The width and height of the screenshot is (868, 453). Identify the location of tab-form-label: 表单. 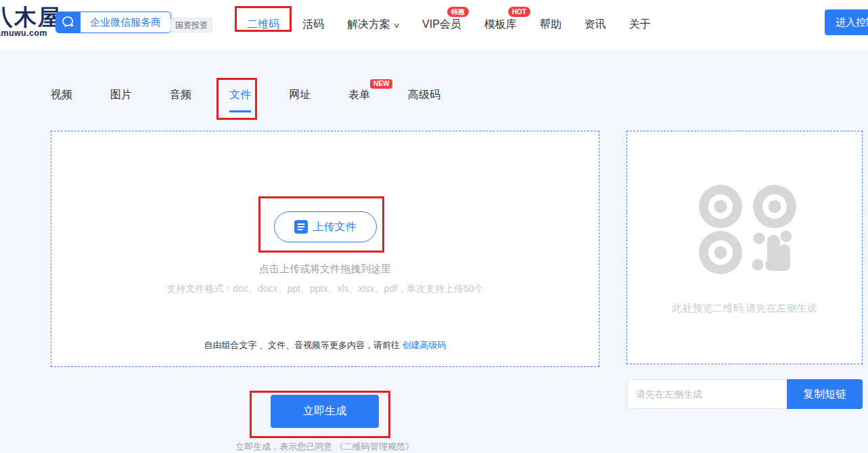
(359, 95).